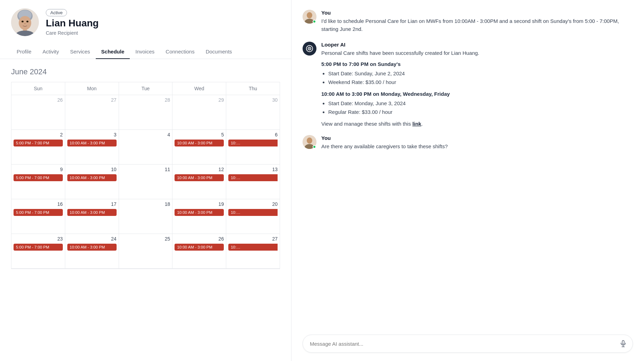 The height and width of the screenshot is (361, 644). What do you see at coordinates (477, 146) in the screenshot?
I see `message-text: Are there any available caregivers to ta…` at bounding box center [477, 146].